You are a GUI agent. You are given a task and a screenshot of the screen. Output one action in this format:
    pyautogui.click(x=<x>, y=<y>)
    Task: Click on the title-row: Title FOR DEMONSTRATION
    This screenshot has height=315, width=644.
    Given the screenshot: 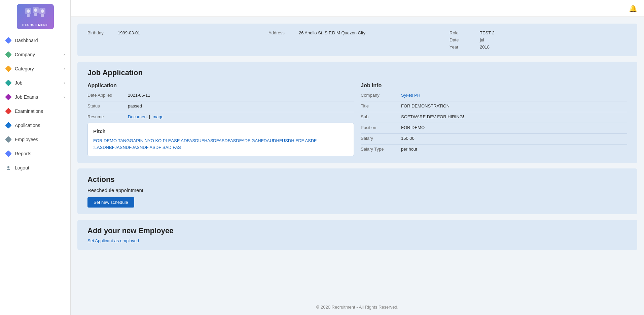 What is the action you would take?
    pyautogui.click(x=494, y=106)
    